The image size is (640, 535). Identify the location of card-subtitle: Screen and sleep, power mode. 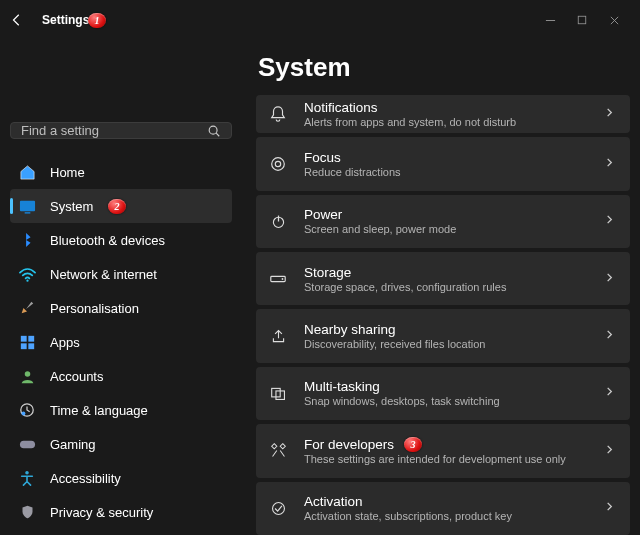
(446, 229).